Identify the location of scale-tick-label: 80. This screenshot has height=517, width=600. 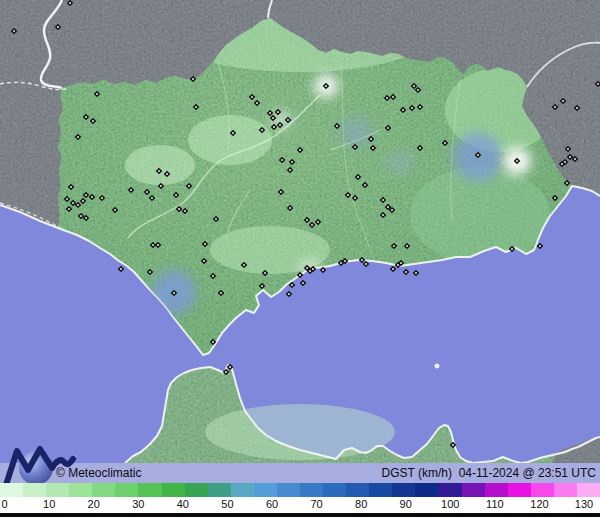
(361, 504).